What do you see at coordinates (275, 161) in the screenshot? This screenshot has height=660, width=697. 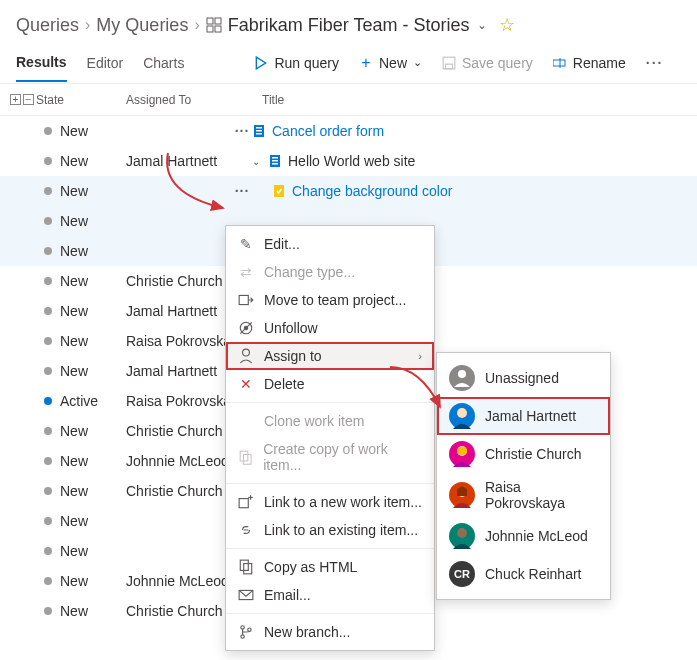 I see `workitem-icon` at bounding box center [275, 161].